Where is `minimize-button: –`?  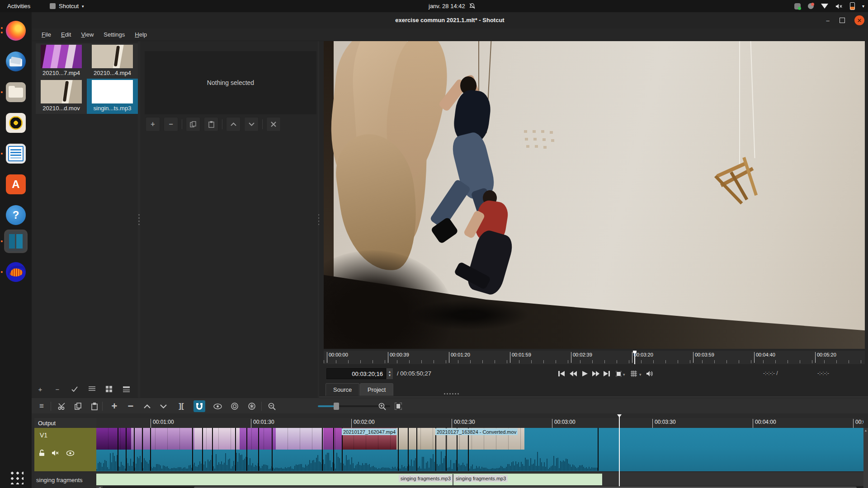 minimize-button: – is located at coordinates (828, 20).